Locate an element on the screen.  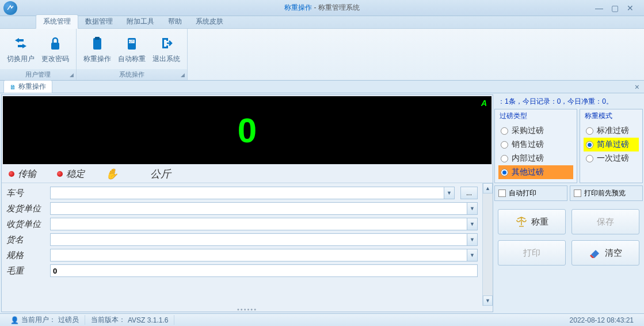
close-button: ✕ is located at coordinates (630, 8).